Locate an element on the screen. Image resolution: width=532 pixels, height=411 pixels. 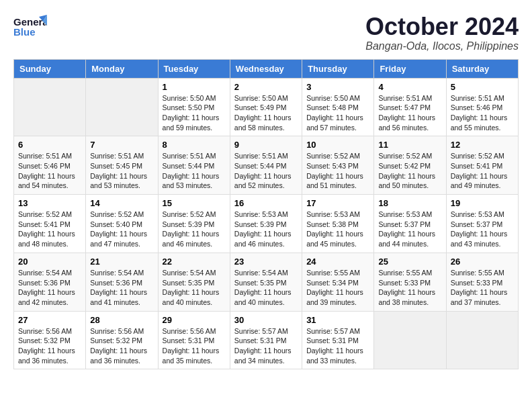
day-info: Sunrise: 5:53 AMSunset: 5:38 PMDaylight:… is located at coordinates (338, 230).